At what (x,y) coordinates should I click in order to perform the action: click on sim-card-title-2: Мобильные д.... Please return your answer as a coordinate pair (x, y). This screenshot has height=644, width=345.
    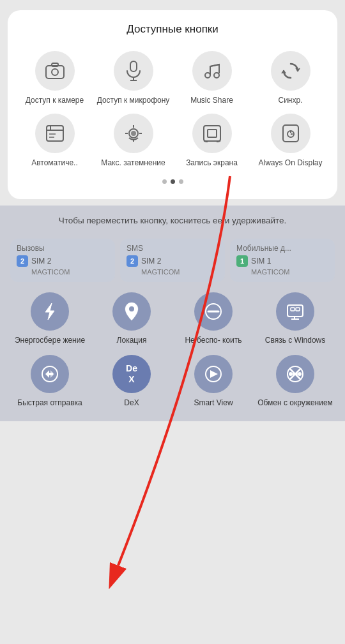
    Looking at the image, I should click on (282, 248).